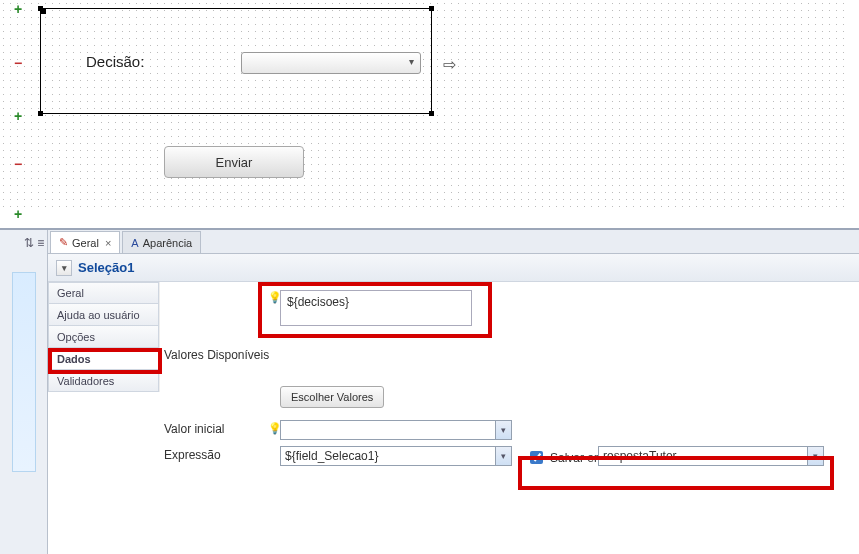 This screenshot has height=554, width=859. I want to click on section-title-bar: ▾ Seleção1, so click(454, 268).